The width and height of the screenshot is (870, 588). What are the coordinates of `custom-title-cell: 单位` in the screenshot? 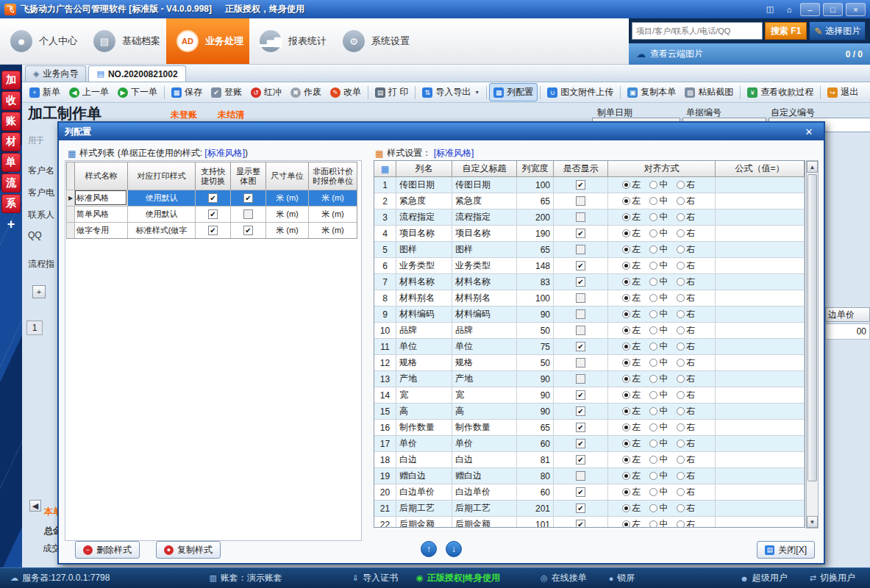 It's located at (485, 347).